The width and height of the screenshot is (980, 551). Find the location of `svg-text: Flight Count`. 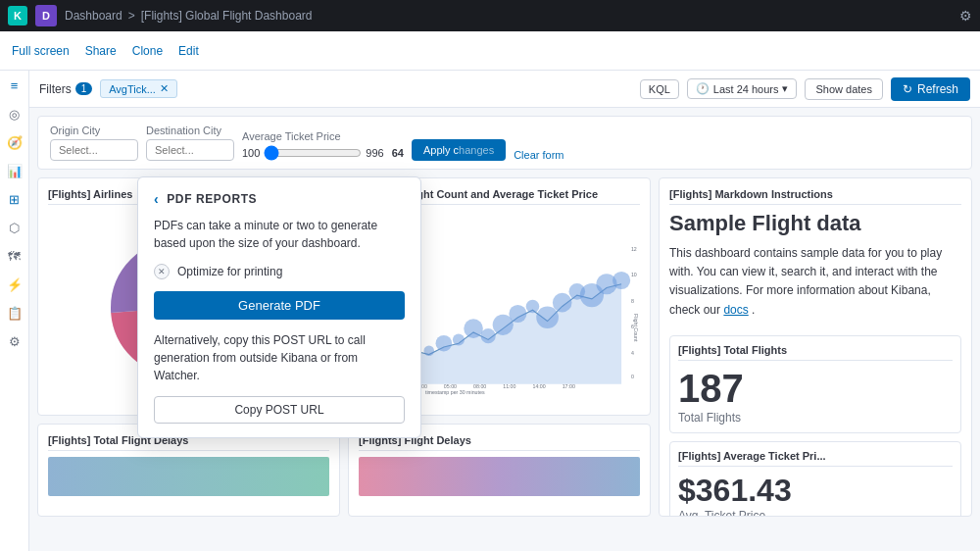

svg-text: Flight Count is located at coordinates (636, 327).